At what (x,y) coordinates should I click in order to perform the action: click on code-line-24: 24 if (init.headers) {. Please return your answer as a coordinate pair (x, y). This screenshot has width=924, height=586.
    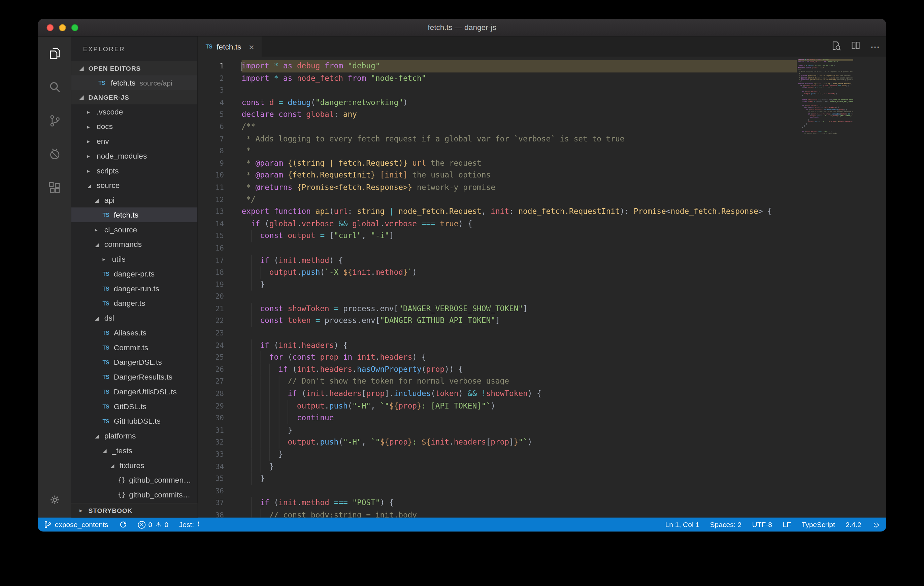
    Looking at the image, I should click on (497, 345).